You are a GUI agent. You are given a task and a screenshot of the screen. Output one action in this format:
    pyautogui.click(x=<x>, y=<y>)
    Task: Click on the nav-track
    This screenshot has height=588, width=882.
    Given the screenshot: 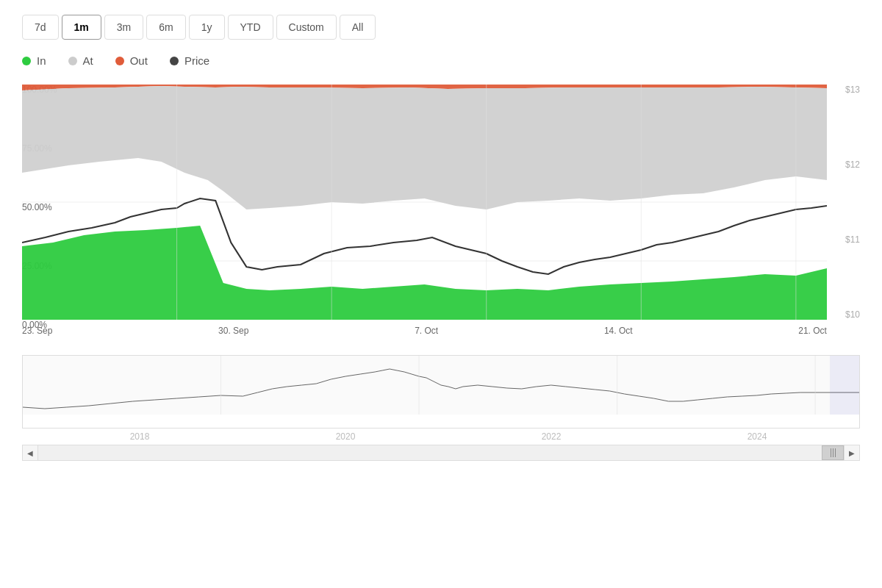 What is the action you would take?
    pyautogui.click(x=441, y=453)
    